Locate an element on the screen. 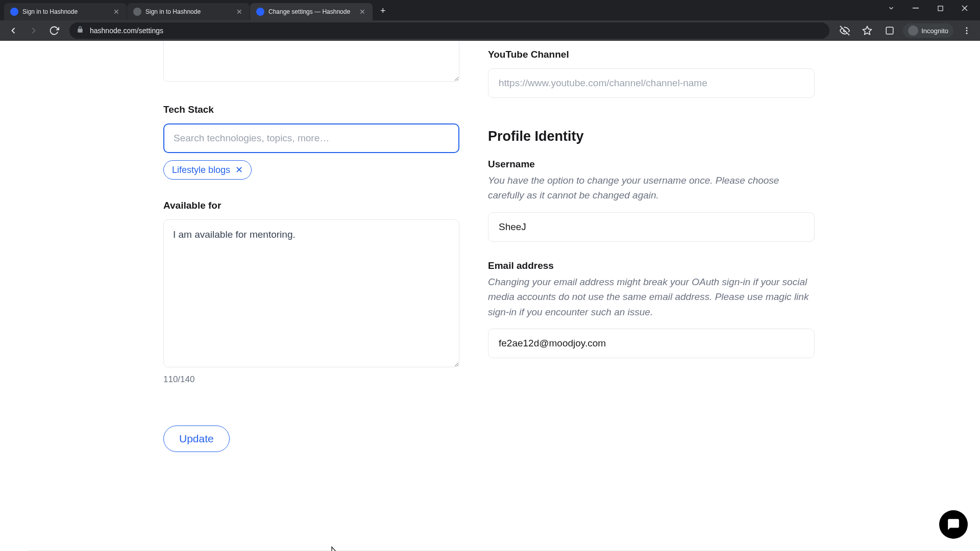 Image resolution: width=980 pixels, height=551 pixels. new-tab-button: + is located at coordinates (383, 11).